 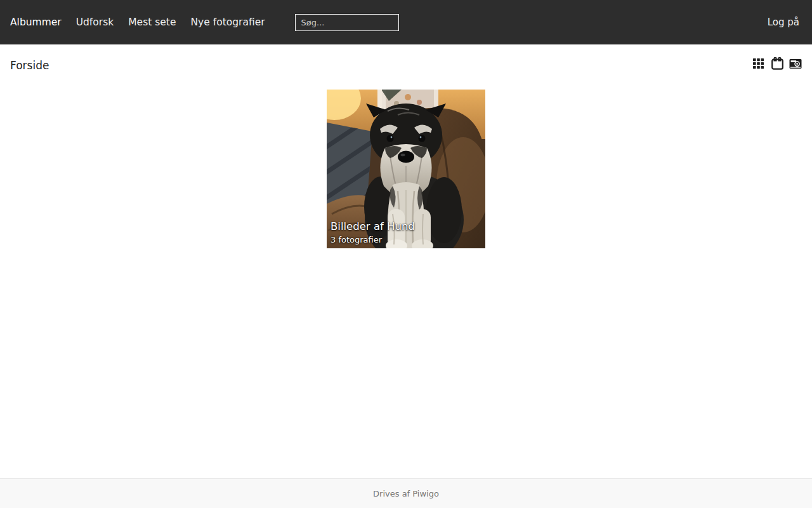 I want to click on breadcrumb: Forside, so click(x=29, y=65).